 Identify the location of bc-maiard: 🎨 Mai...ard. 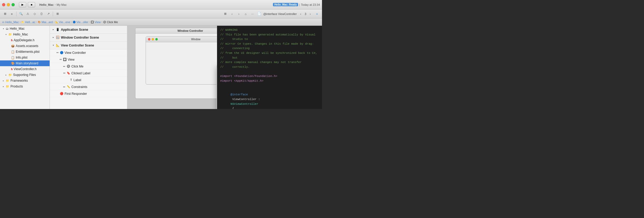
(45, 22).